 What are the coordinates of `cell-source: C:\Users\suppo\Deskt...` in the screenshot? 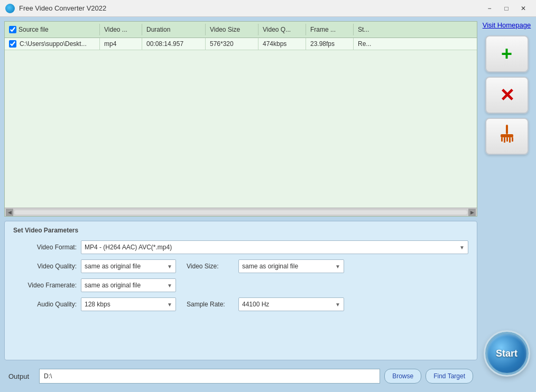 It's located at (52, 44).